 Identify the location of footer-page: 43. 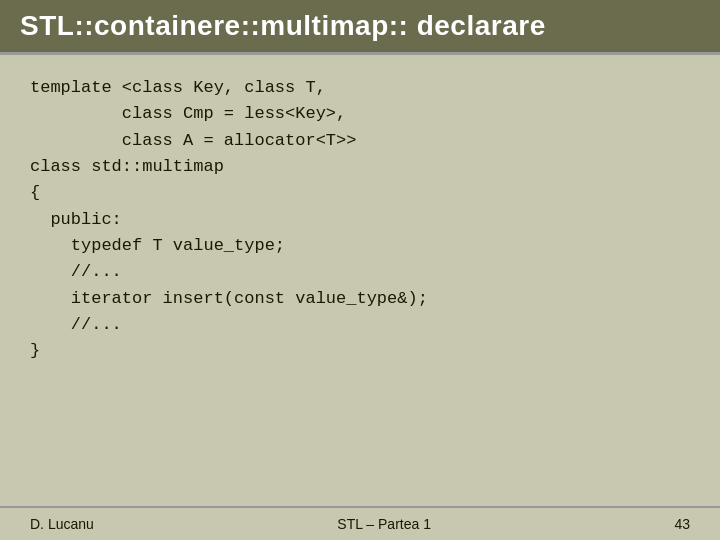
(682, 524).